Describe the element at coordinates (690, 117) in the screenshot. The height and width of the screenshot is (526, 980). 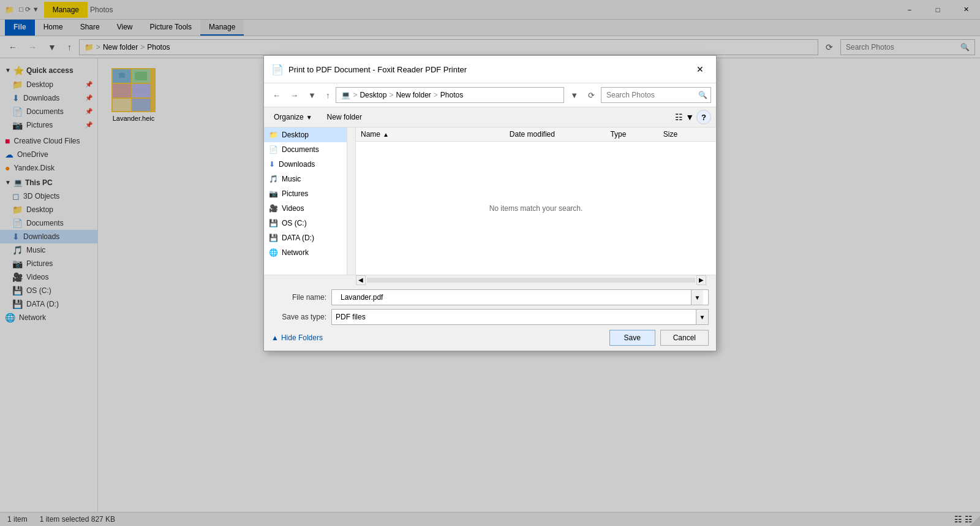
I see `dialog-view-dropdown: ▼` at that location.